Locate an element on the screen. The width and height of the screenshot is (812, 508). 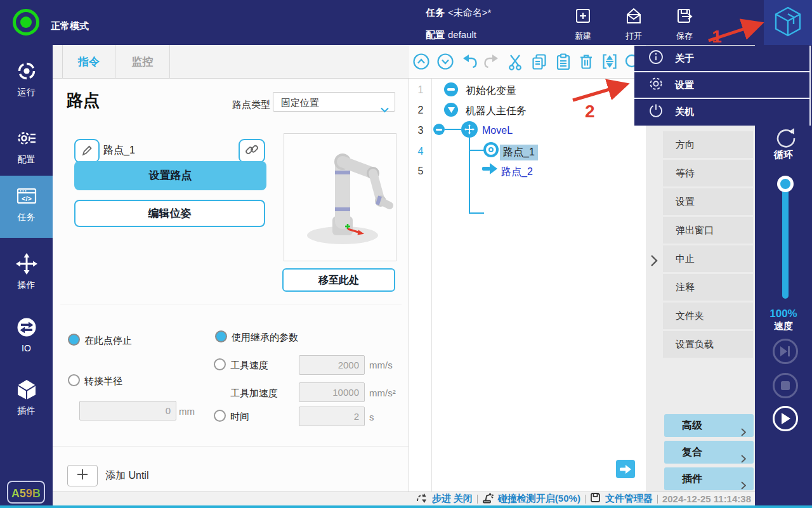
io-sync-icon is located at coordinates (27, 335).